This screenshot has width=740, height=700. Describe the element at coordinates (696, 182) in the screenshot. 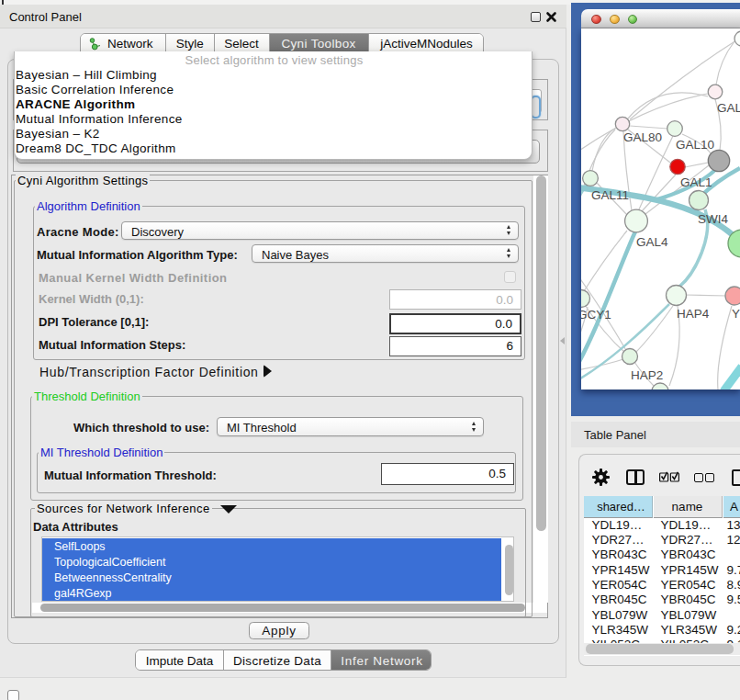

I see `svg-text: GAL1` at that location.